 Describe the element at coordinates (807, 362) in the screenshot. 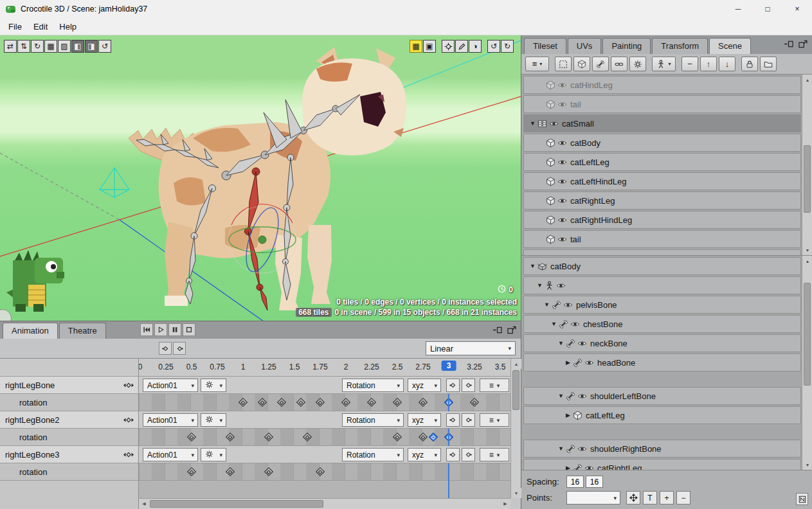

I see `bone-tree-scrollbar: ▲ ▼` at that location.